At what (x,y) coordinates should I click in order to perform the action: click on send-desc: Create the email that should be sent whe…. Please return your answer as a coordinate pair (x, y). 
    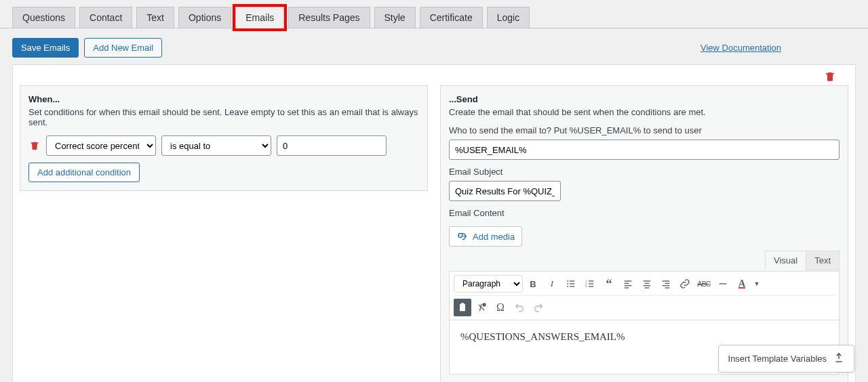
    Looking at the image, I should click on (644, 112).